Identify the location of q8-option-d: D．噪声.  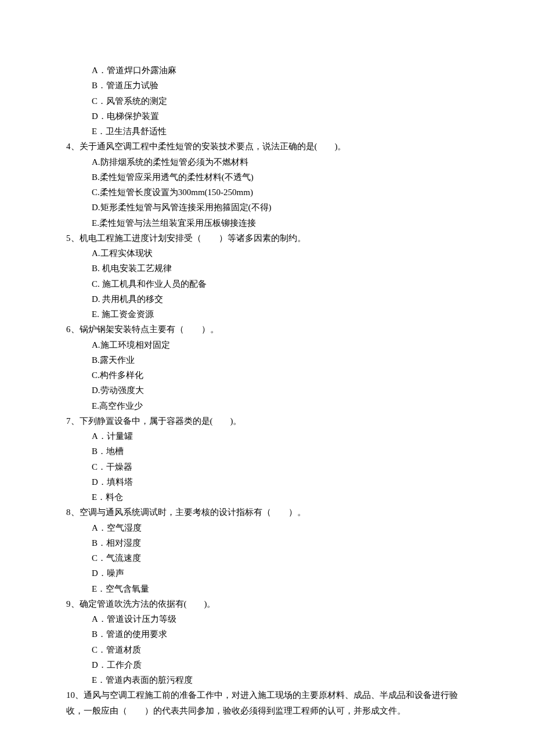
(267, 573).